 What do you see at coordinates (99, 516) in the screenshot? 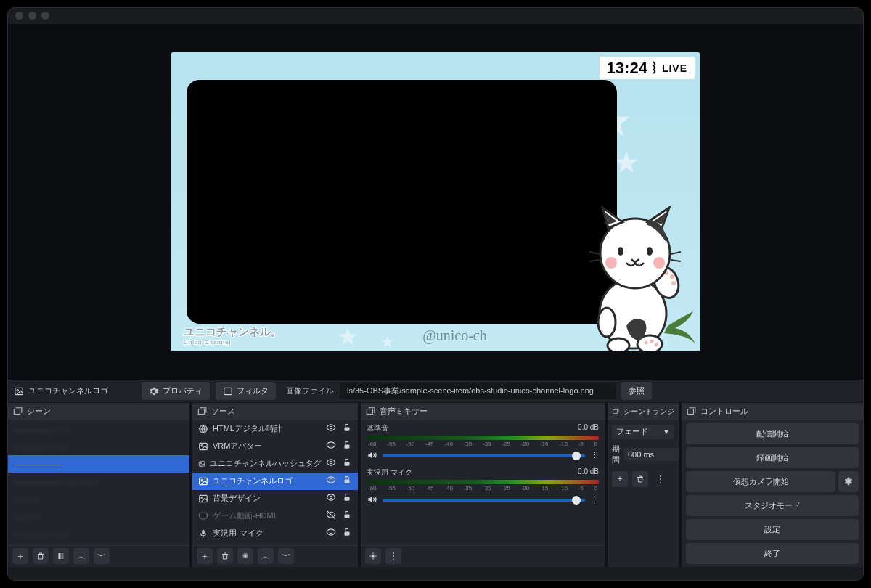
I see `scene-item: –––– –` at bounding box center [99, 516].